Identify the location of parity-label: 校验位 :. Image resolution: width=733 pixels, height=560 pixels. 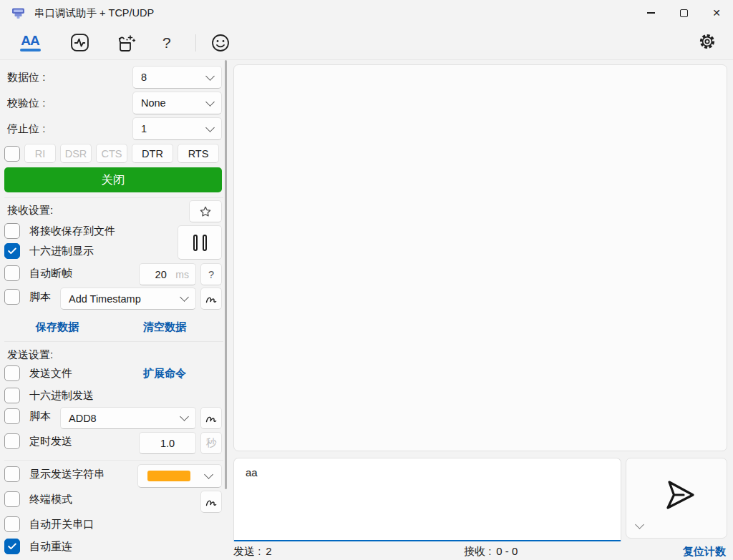
(26, 103).